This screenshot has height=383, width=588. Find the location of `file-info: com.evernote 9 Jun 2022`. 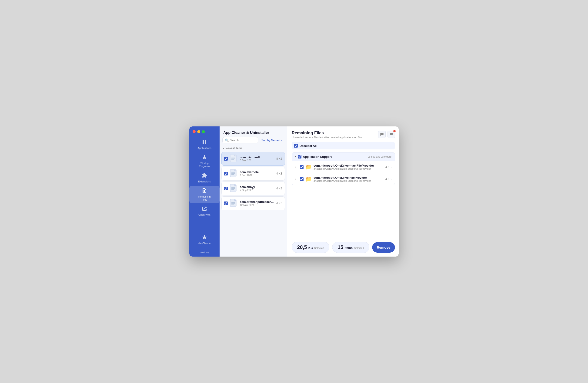

file-info: com.evernote 9 Jun 2022 is located at coordinates (257, 174).